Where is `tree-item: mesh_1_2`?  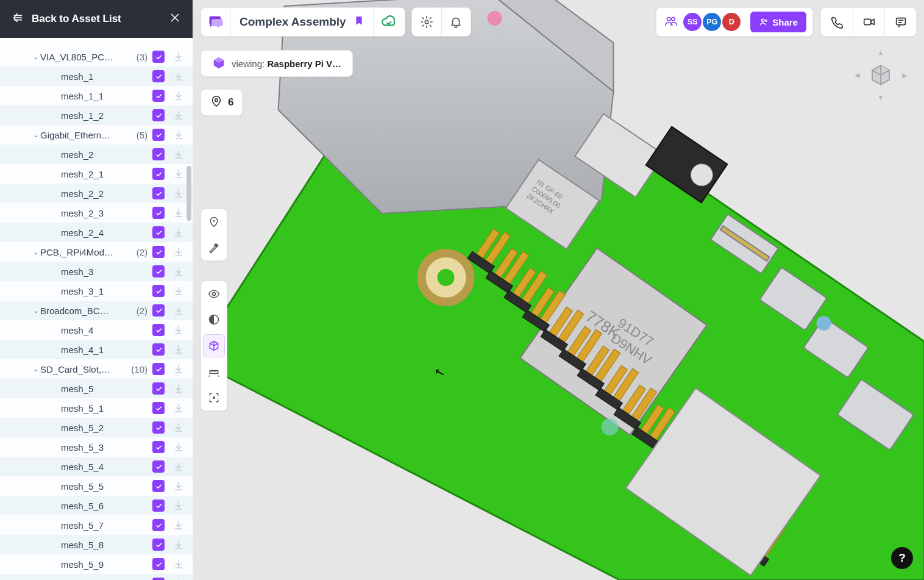
tree-item: mesh_1_2 is located at coordinates (96, 115).